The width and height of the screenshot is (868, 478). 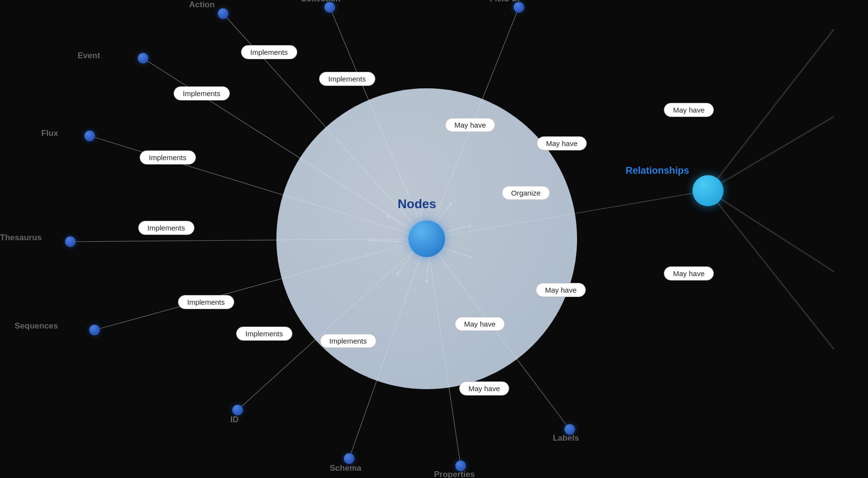 I want to click on outer-node-thesaurus, so click(x=70, y=242).